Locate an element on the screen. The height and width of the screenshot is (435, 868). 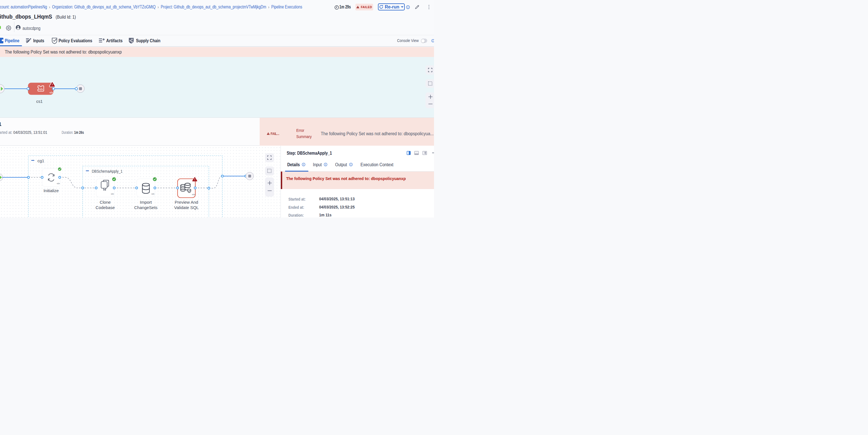
svg-text: Codebase is located at coordinates (105, 208).